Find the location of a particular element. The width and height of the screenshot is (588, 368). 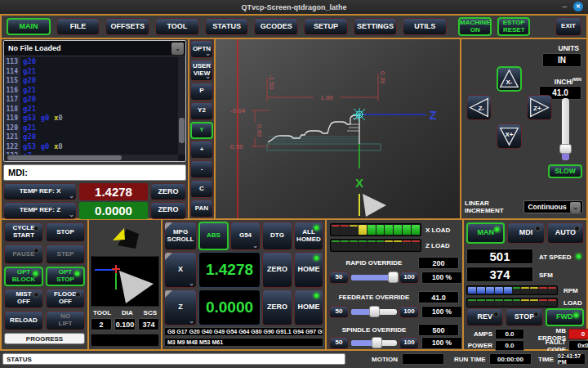

rapid-max-button: 100 is located at coordinates (409, 278).